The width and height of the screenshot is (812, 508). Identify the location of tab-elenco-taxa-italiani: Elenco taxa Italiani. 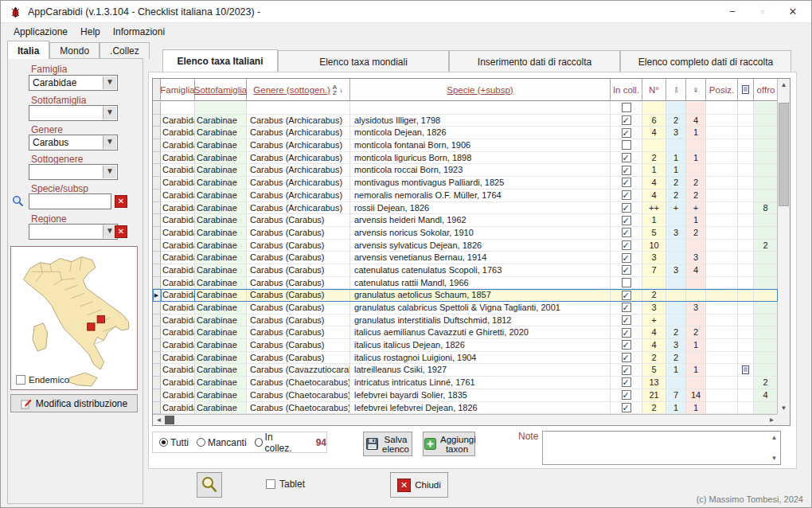
(220, 61).